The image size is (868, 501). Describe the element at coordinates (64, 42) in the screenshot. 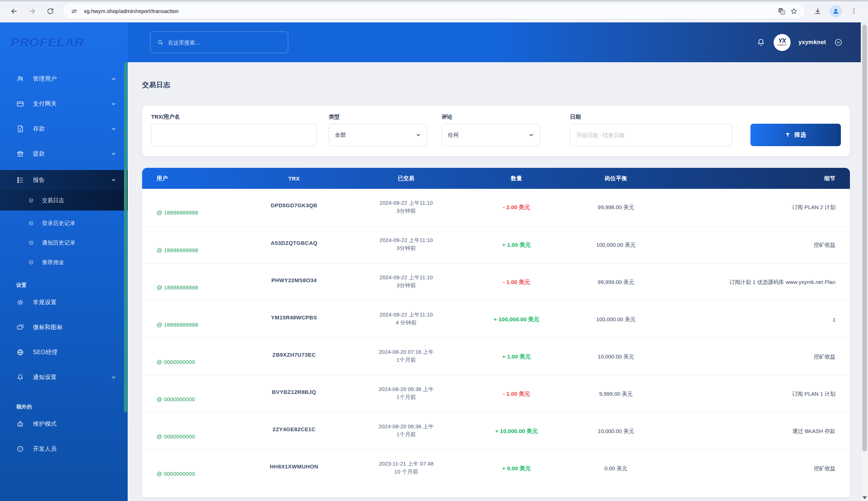

I see `logo-wrap: PROFELAR` at that location.